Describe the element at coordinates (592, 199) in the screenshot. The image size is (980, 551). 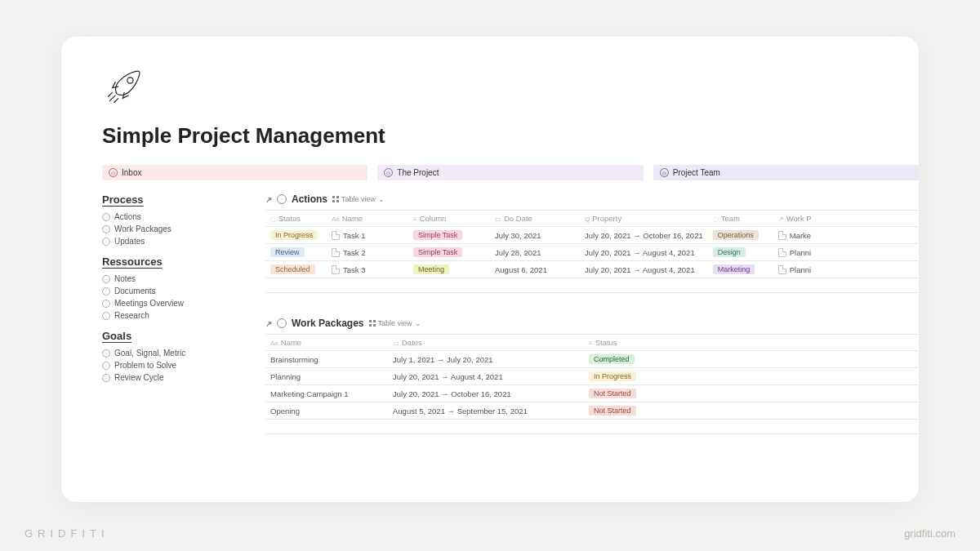
I see `actions-db-header: ↗ ◦ Actions Table view ⌄` at that location.